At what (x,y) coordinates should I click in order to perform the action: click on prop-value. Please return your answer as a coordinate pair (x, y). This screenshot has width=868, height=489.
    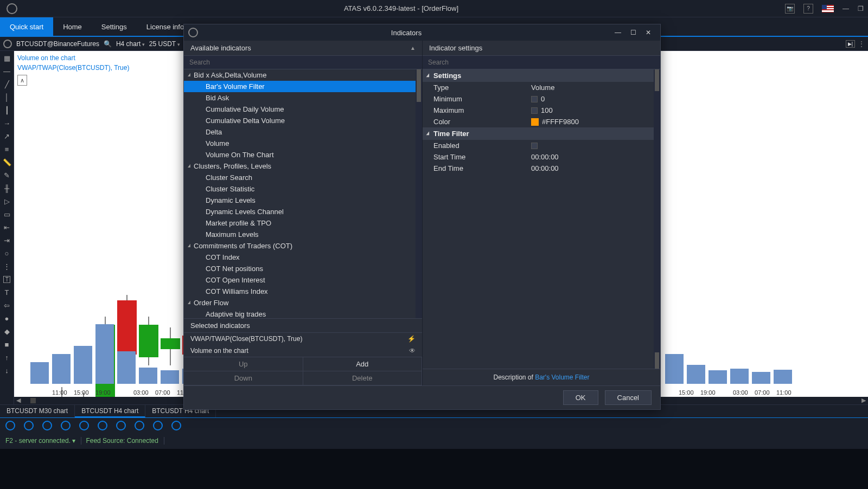
    Looking at the image, I should click on (592, 145).